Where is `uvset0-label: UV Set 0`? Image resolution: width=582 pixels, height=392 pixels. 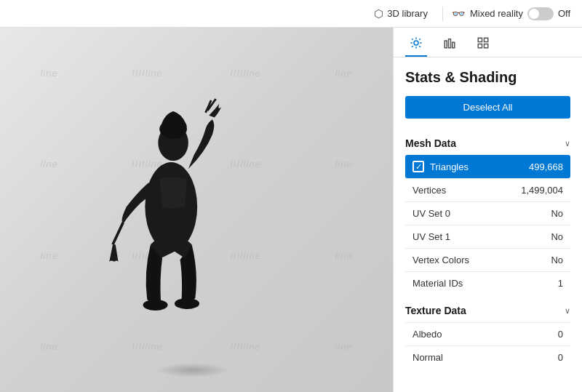
uvset0-label: UV Set 0 is located at coordinates (431, 214).